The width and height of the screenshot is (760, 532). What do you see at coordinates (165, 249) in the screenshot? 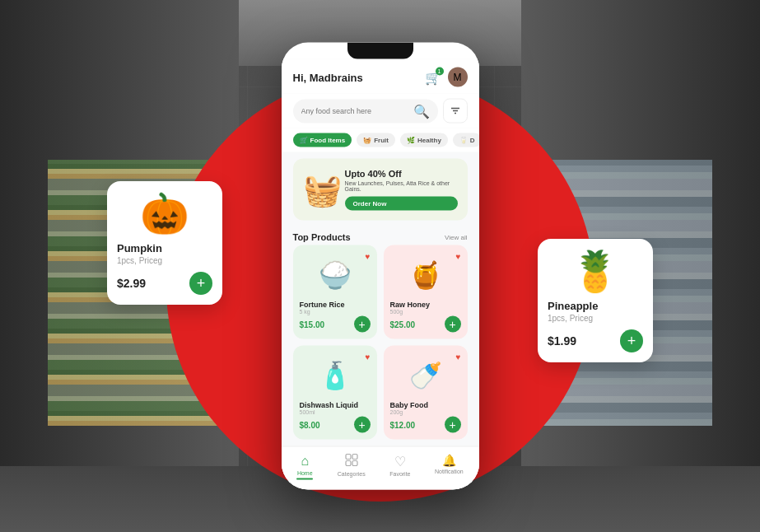
I see `pumpkin-name: Pumpkin` at bounding box center [165, 249].